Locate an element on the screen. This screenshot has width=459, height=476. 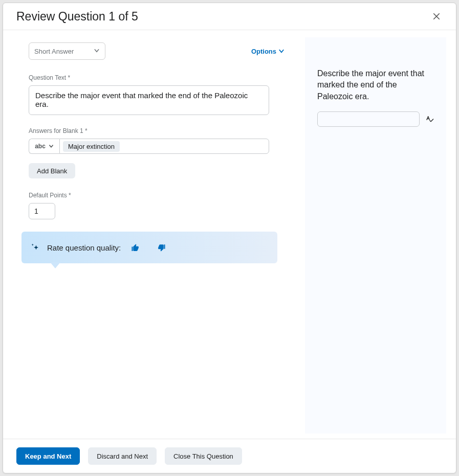
add-blank-button: Add Blank is located at coordinates (52, 171).